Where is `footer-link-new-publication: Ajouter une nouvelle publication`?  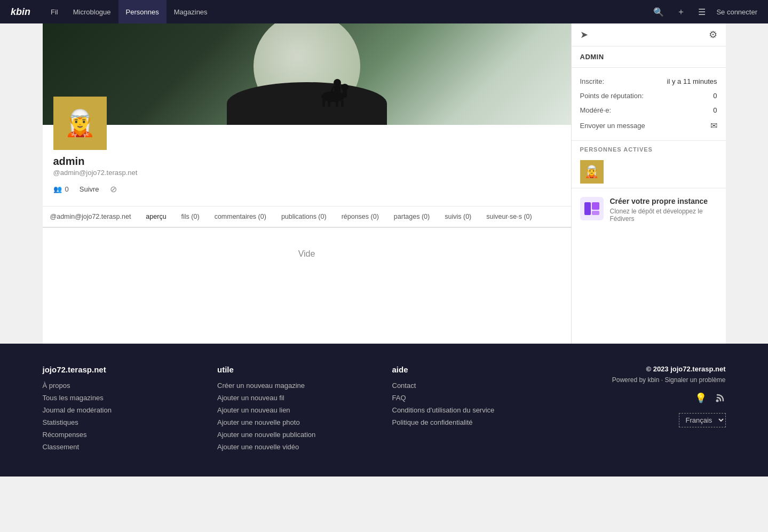 footer-link-new-publication: Ajouter une nouvelle publication is located at coordinates (297, 434).